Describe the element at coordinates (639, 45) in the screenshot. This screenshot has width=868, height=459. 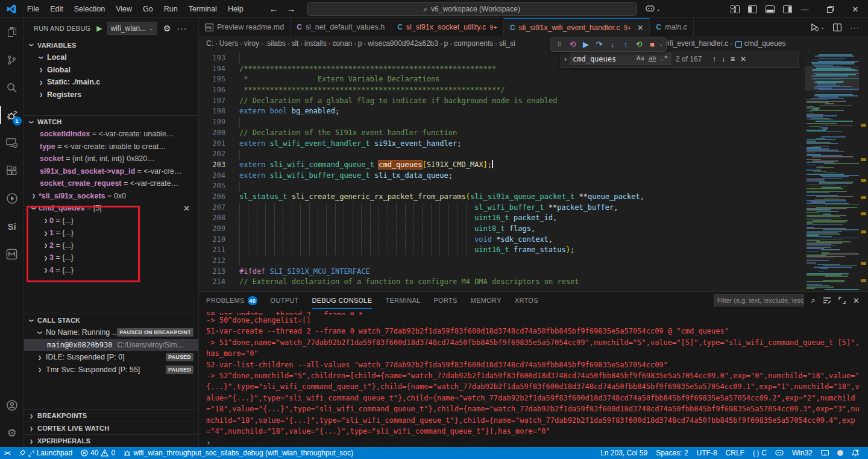
I see `restart-button: ⟲` at that location.